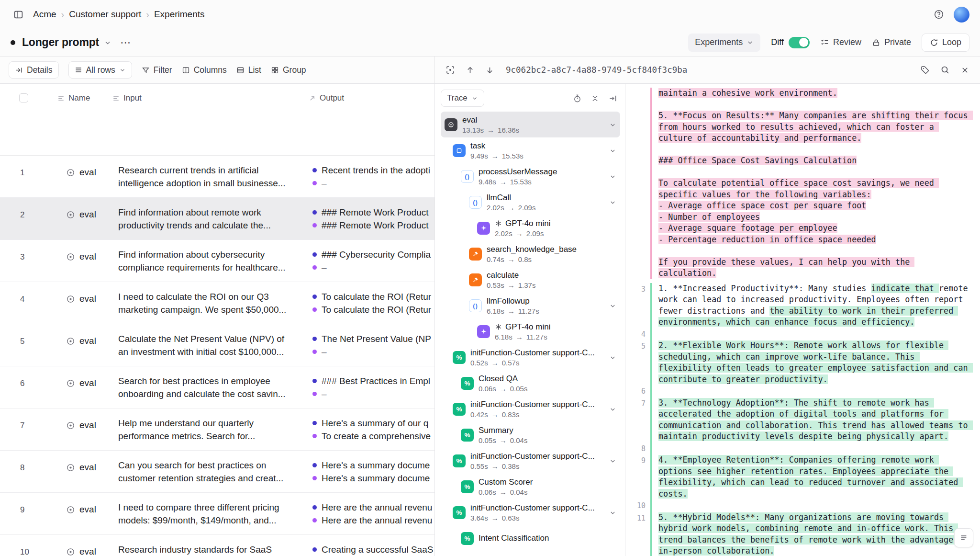 The width and height of the screenshot is (980, 556). What do you see at coordinates (595, 99) in the screenshot?
I see `collapse-all-button` at bounding box center [595, 99].